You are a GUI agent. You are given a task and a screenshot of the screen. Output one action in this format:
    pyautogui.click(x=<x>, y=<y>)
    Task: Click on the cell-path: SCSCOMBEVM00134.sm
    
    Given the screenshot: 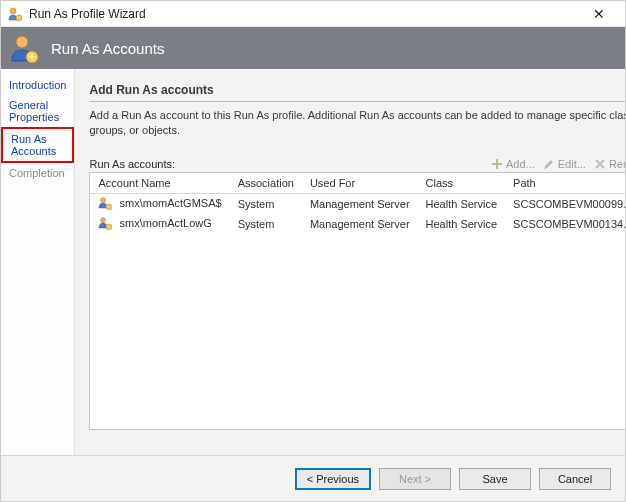 What is the action you would take?
    pyautogui.click(x=566, y=224)
    